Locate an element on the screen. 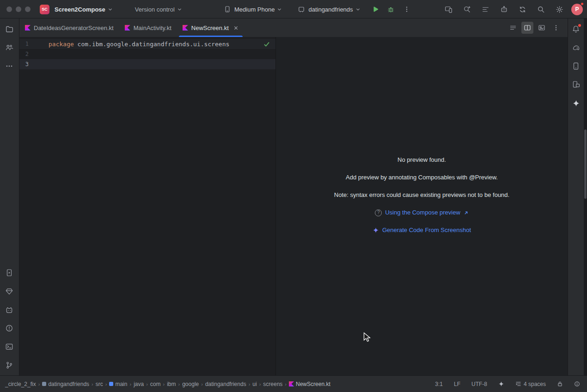 This screenshot has height=392, width=587. breadcrumb-item: ibm is located at coordinates (171, 384).